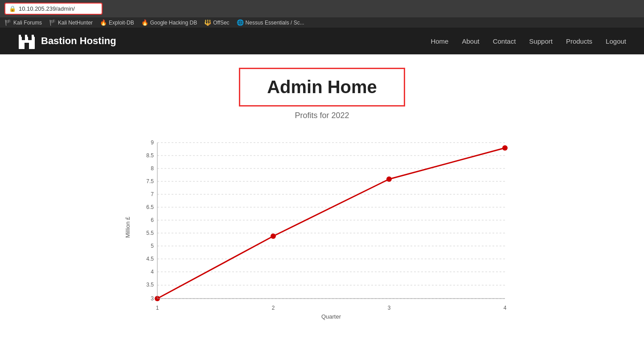 The height and width of the screenshot is (344, 644). Describe the element at coordinates (150, 156) in the screenshot. I see `svg-text: 8.5` at that location.